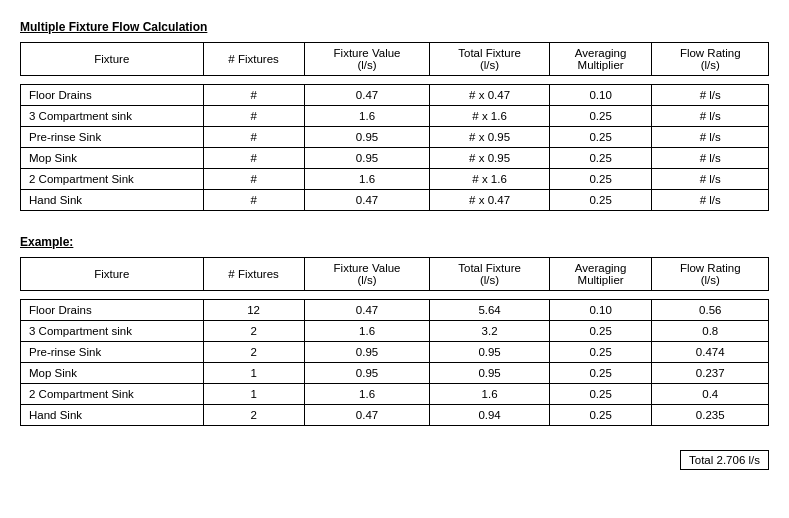 This screenshot has height=518, width=789. Describe the element at coordinates (710, 416) in the screenshot. I see `flow-rating: 0.235` at that location.